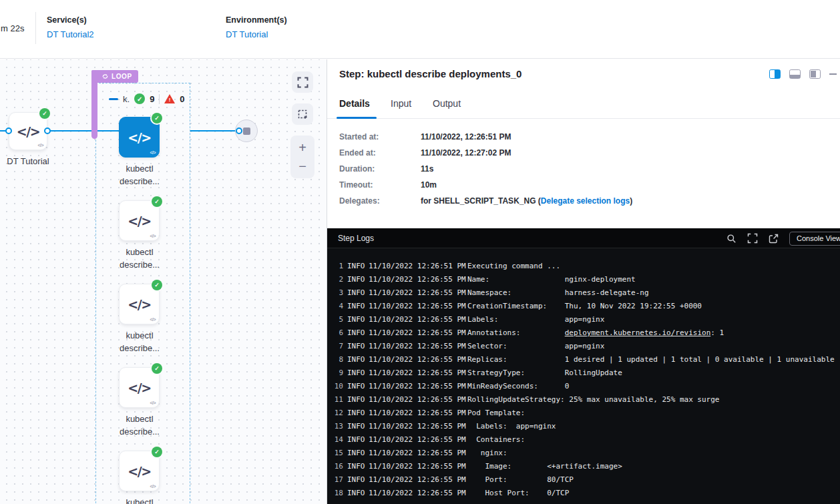 This screenshot has width=840, height=504. Describe the element at coordinates (380, 137) in the screenshot. I see `detail-label: Started at:` at that location.